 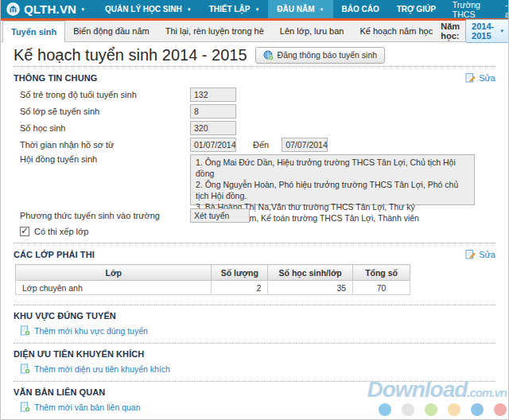 I want to click on cell-class-name: Lớp chuyên anh, so click(x=114, y=288).